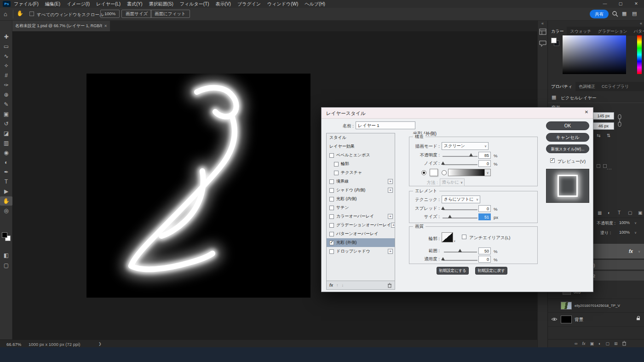 The image size is (644, 362). What do you see at coordinates (444, 173) in the screenshot?
I see `gradient-radio` at bounding box center [444, 173].